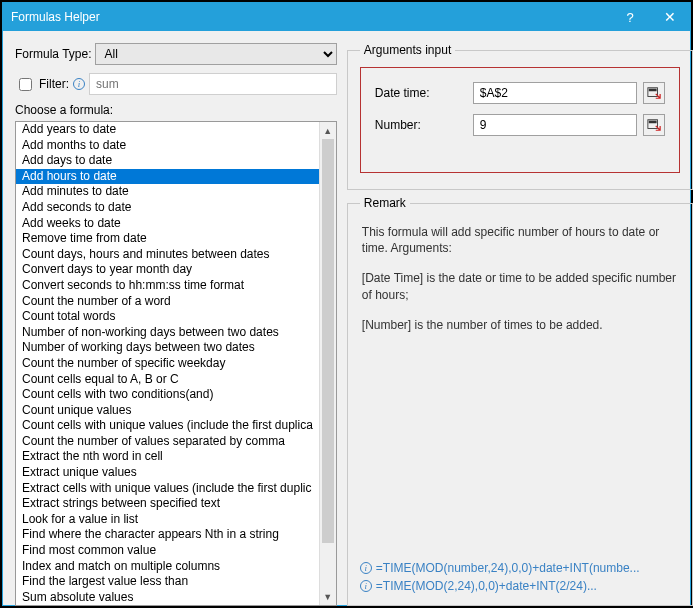 The height and width of the screenshot is (608, 693). What do you see at coordinates (328, 596) in the screenshot?
I see `scroll-down-icon: ▼` at bounding box center [328, 596].